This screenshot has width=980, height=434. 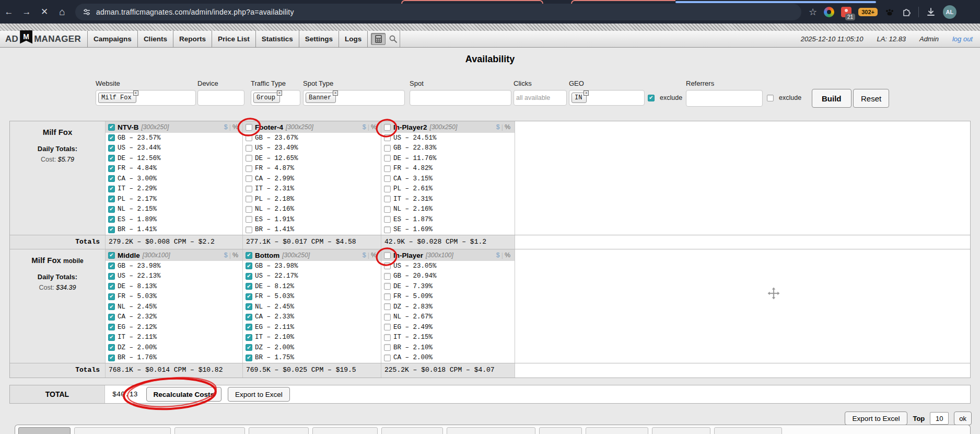 What do you see at coordinates (221, 98) in the screenshot?
I see `device-input` at bounding box center [221, 98].